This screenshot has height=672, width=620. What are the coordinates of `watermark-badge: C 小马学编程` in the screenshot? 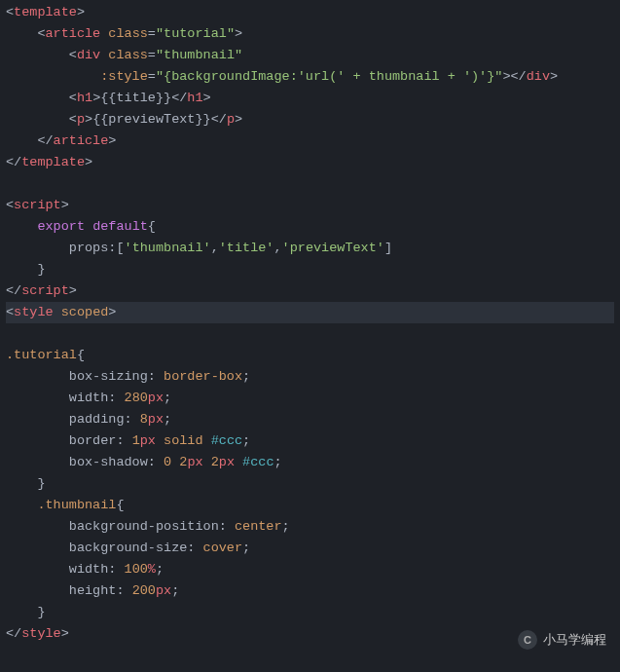 It's located at (563, 640).